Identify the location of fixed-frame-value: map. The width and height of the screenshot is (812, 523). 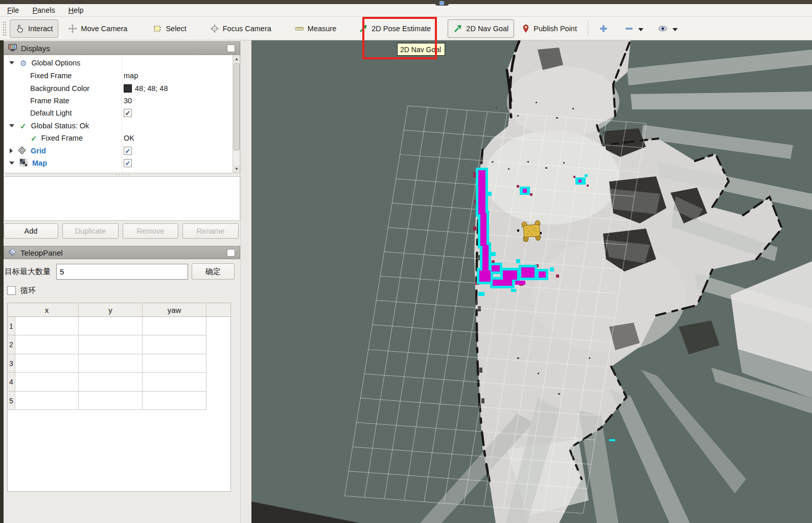
(131, 76).